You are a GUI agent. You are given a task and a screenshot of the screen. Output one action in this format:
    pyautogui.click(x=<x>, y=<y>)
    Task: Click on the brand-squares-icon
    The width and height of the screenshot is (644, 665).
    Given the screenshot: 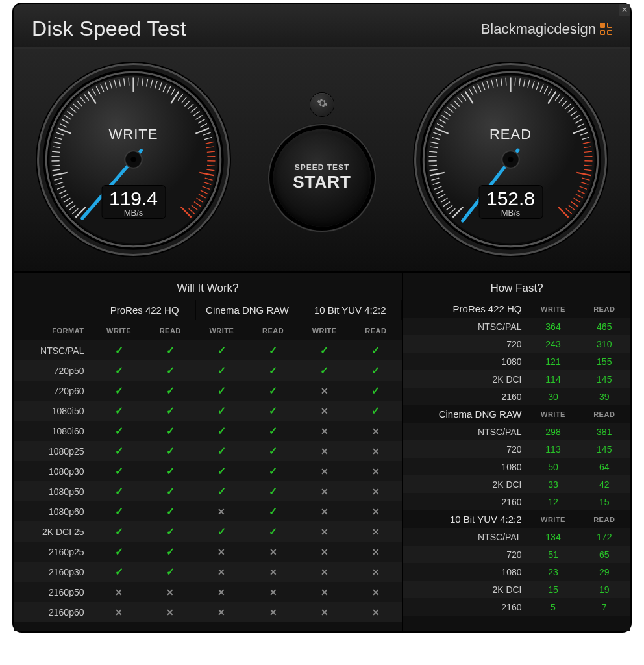 What is the action you would take?
    pyautogui.click(x=606, y=29)
    